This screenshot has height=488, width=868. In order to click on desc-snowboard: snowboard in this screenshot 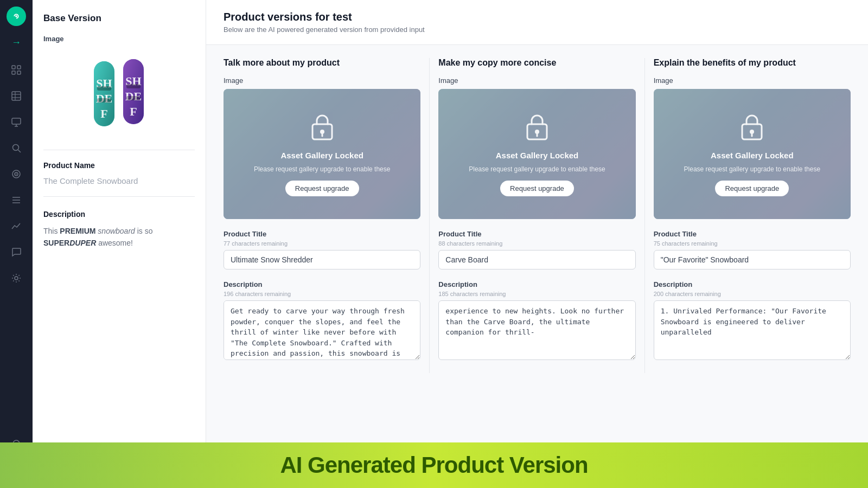, I will do `click(116, 231)`.